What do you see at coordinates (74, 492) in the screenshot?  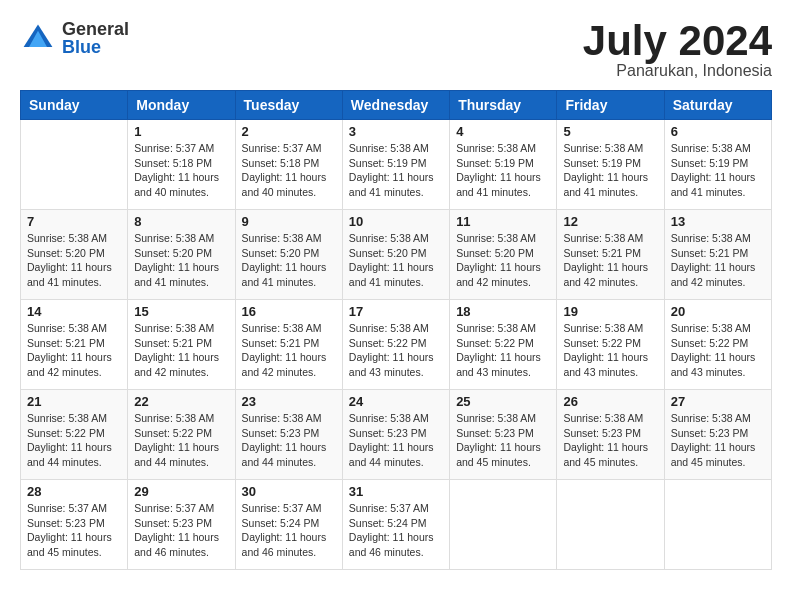 I see `day-number: 28` at bounding box center [74, 492].